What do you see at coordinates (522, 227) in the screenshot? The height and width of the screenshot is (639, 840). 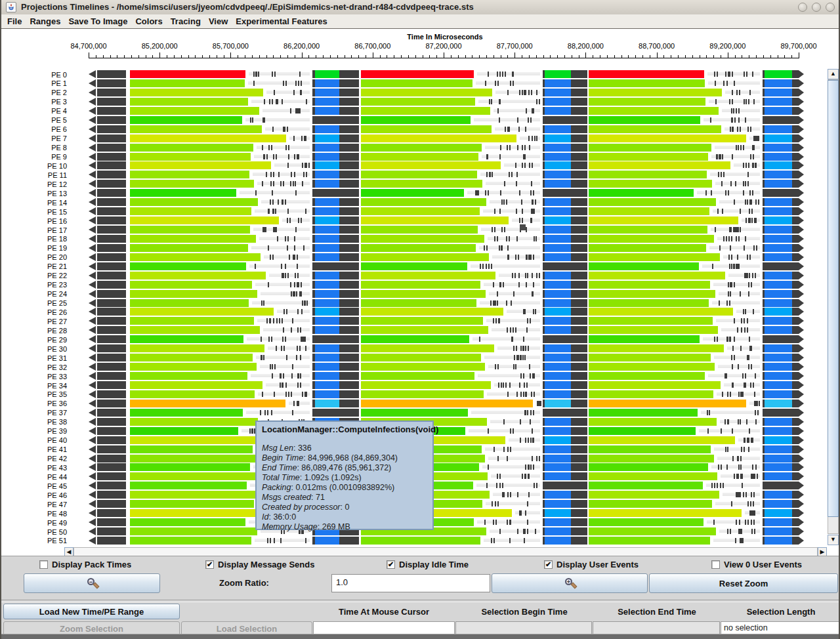 I see `event-marker` at bounding box center [522, 227].